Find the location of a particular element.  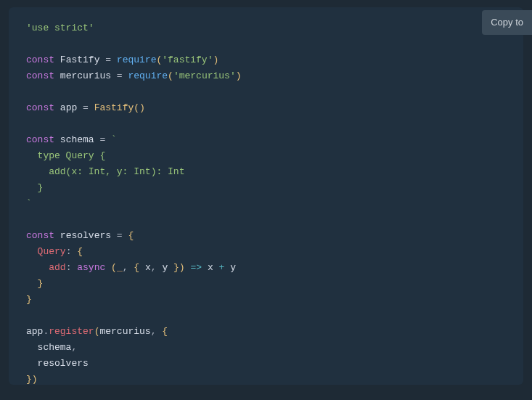

code-token: Query is located at coordinates (52, 251).